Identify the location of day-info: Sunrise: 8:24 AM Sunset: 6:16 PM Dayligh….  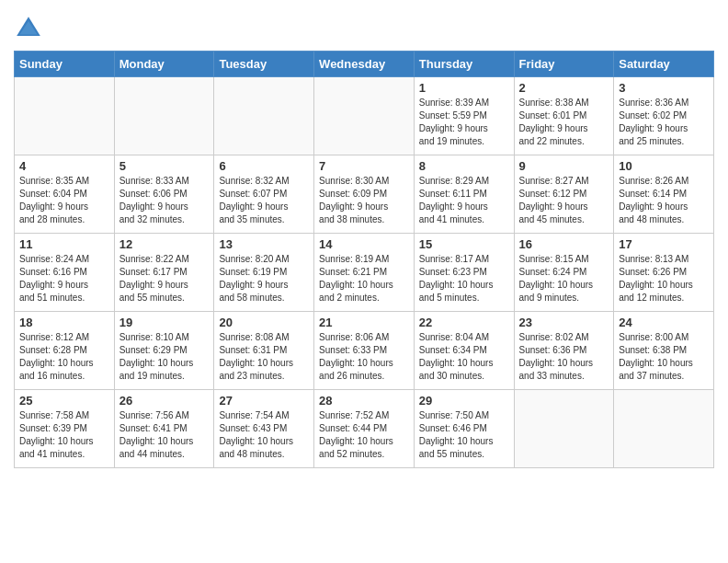
(64, 279).